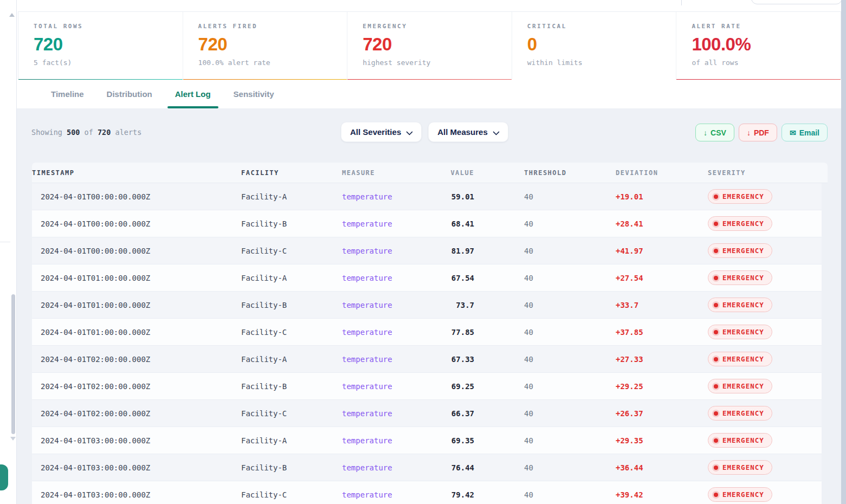  What do you see at coordinates (443, 359) in the screenshot?
I see `cell-value: 67.33` at bounding box center [443, 359].